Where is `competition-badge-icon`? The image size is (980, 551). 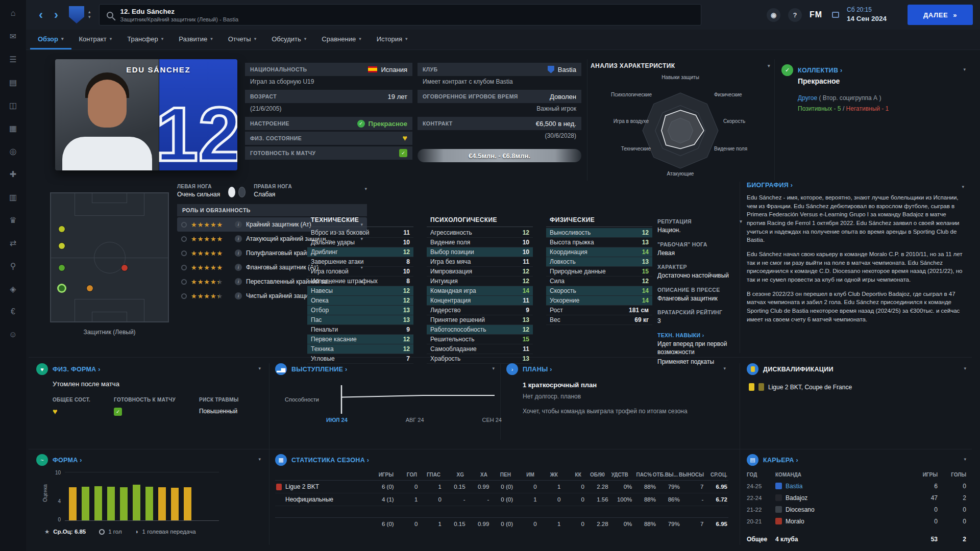 competition-badge-icon is located at coordinates (279, 487).